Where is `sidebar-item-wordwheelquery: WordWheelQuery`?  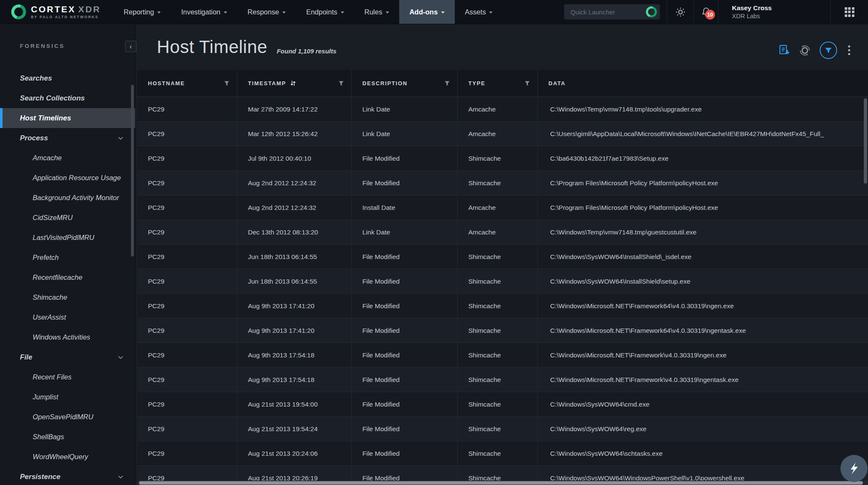
sidebar-item-wordwheelquery: WordWheelQuery is located at coordinates (68, 457).